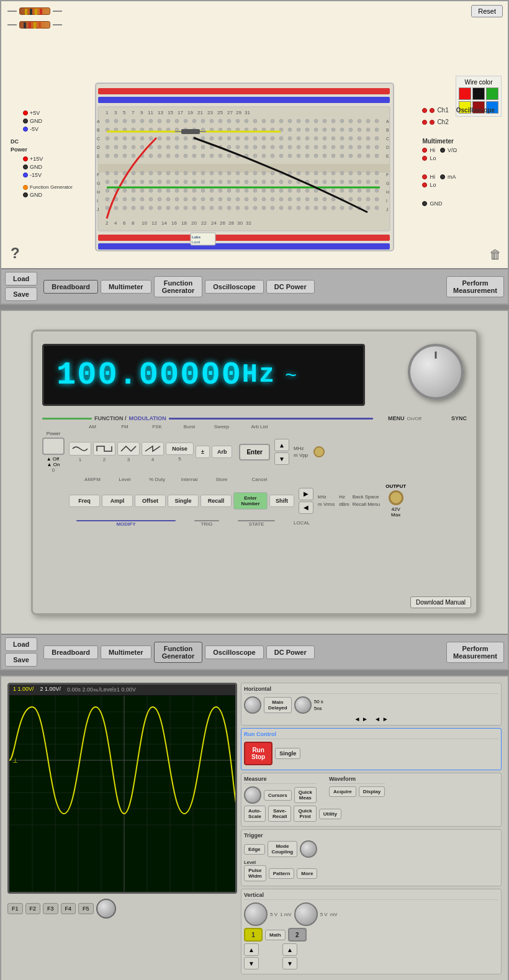 The width and height of the screenshot is (509, 980). I want to click on svg-text: H, so click(387, 192).